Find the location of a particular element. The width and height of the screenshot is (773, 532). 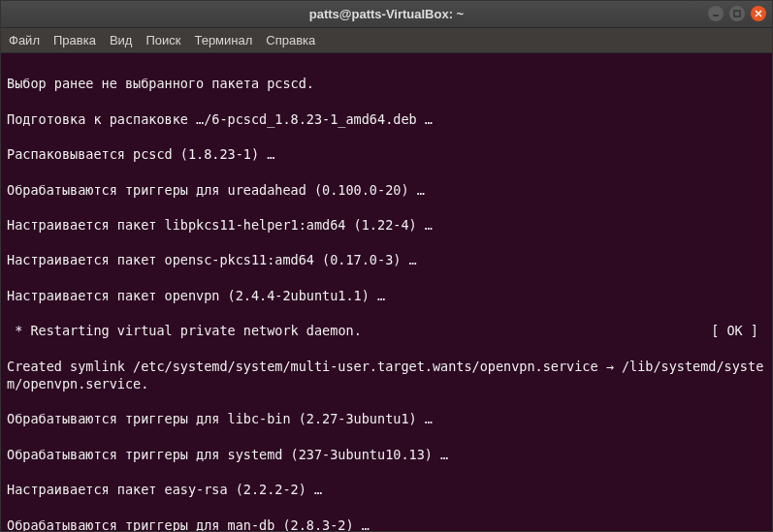

output-line: Обрабатываются триггеры для libc-bin (2.… is located at coordinates (386, 419).